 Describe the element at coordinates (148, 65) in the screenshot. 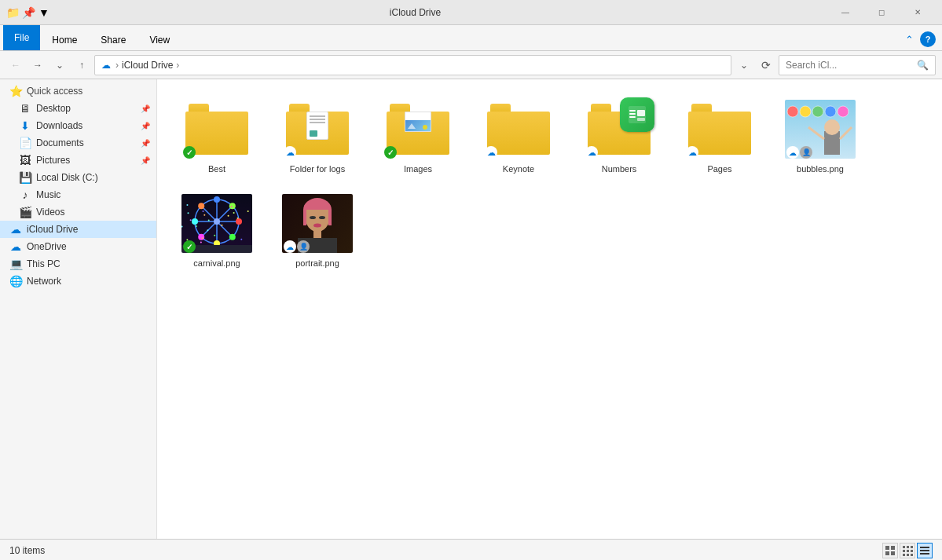

I see `path-location: iCloud Drive` at that location.